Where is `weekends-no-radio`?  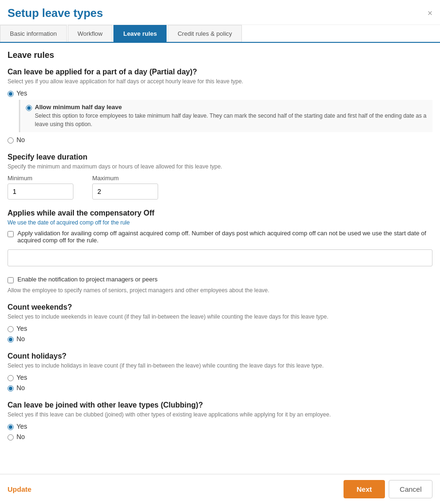
weekends-no-radio is located at coordinates (10, 340).